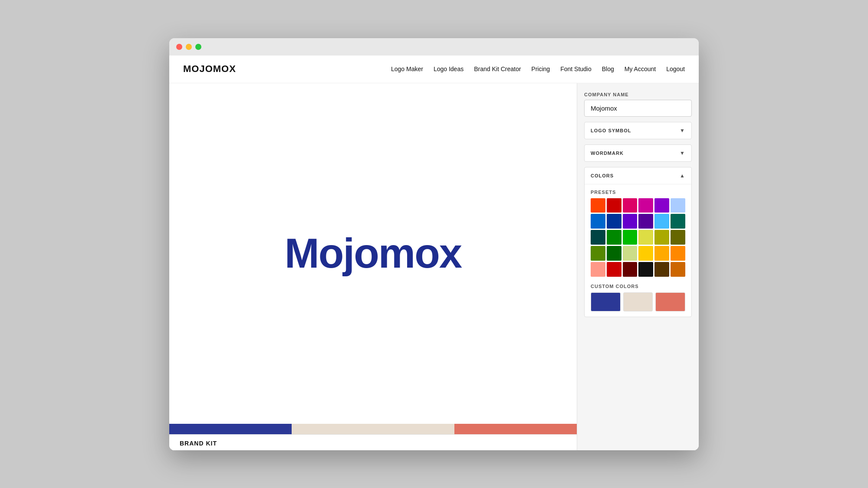 Image resolution: width=868 pixels, height=488 pixels. Describe the element at coordinates (638, 95) in the screenshot. I see `company-name-label: COMPANY NAME` at that location.